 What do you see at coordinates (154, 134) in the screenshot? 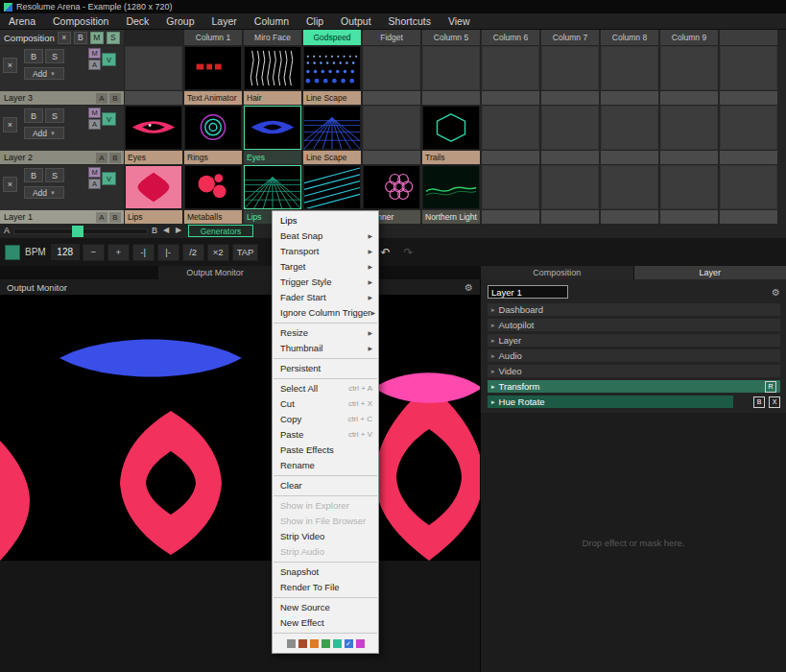
I see `layer-preview-clip-eyes: Eyes` at bounding box center [154, 134].